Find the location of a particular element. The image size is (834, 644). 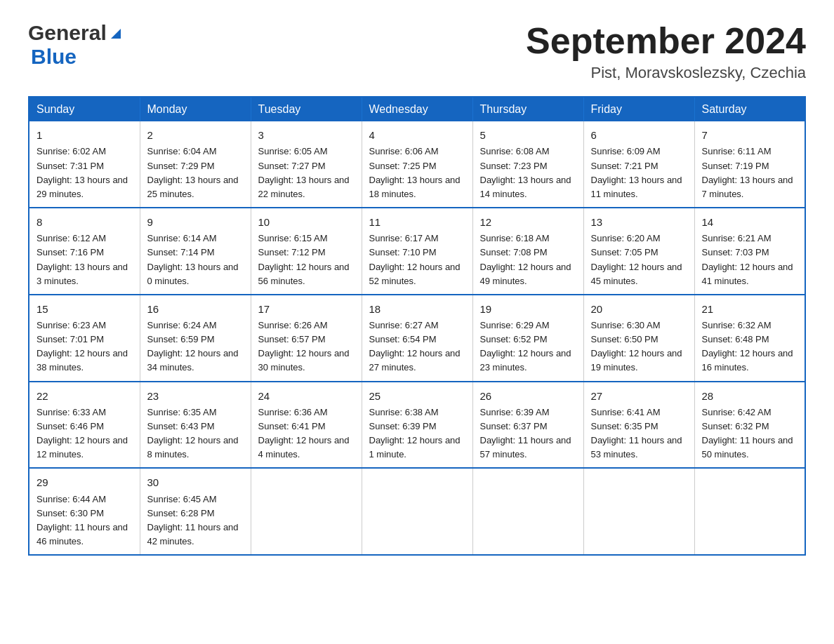

day-number: 17 is located at coordinates (306, 309).